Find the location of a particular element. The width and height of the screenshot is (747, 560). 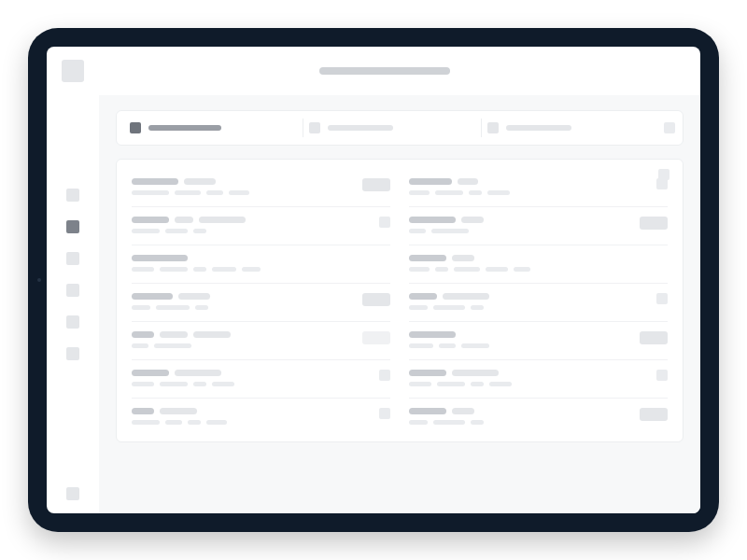

tab-1-label is located at coordinates (360, 128).